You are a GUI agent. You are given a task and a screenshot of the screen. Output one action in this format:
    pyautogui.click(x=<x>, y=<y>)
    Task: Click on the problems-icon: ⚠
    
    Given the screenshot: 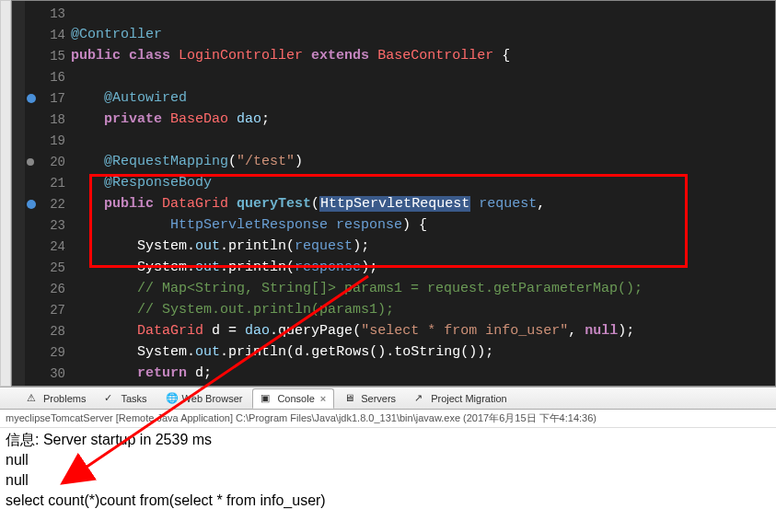 What is the action you would take?
    pyautogui.click(x=33, y=399)
    